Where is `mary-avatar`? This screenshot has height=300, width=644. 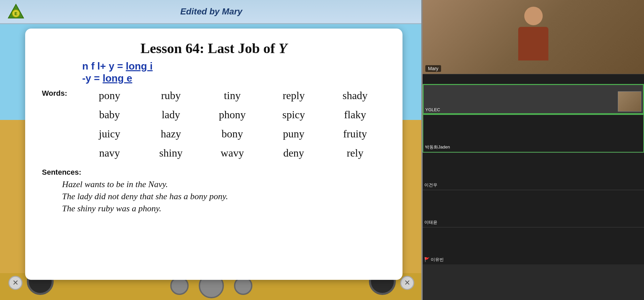 mary-avatar is located at coordinates (533, 37).